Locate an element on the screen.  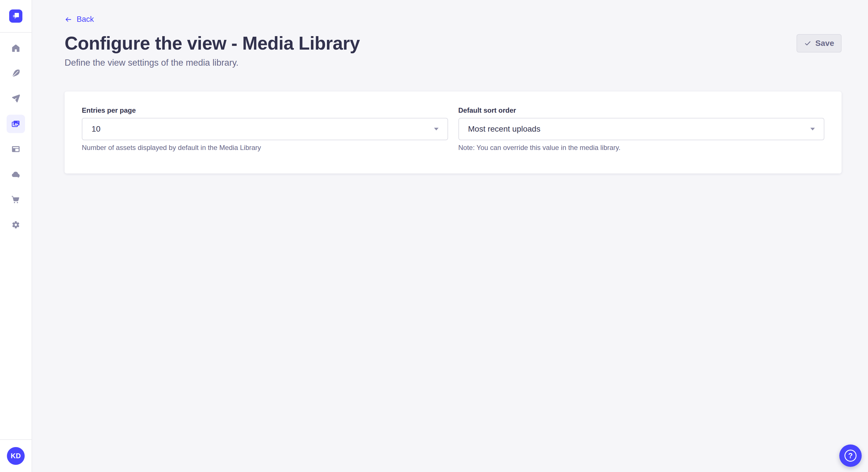
check-icon is located at coordinates (808, 43).